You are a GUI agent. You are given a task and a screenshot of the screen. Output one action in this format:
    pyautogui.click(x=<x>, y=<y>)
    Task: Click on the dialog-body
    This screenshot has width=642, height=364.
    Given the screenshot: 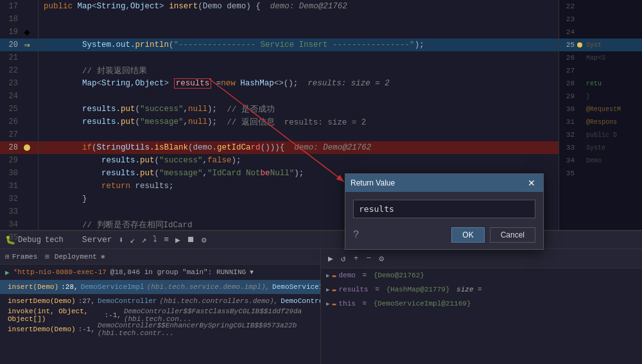 What is the action you would take?
    pyautogui.click(x=444, y=208)
    